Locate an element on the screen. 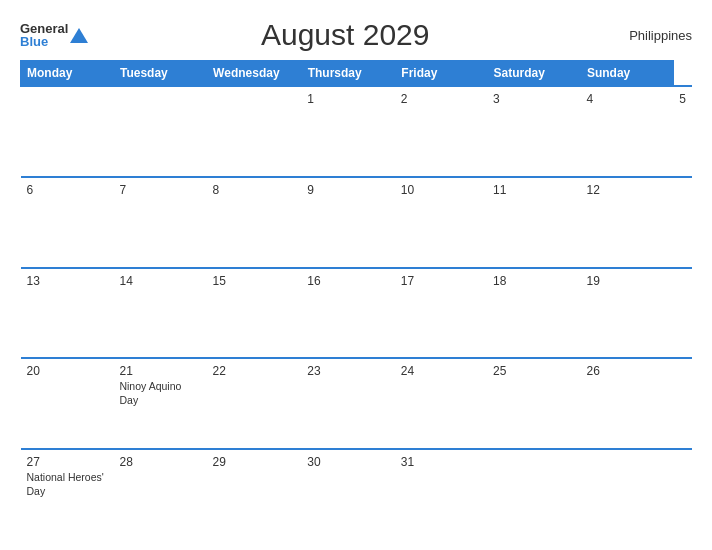 The height and width of the screenshot is (550, 712). day-number: 29 is located at coordinates (254, 462).